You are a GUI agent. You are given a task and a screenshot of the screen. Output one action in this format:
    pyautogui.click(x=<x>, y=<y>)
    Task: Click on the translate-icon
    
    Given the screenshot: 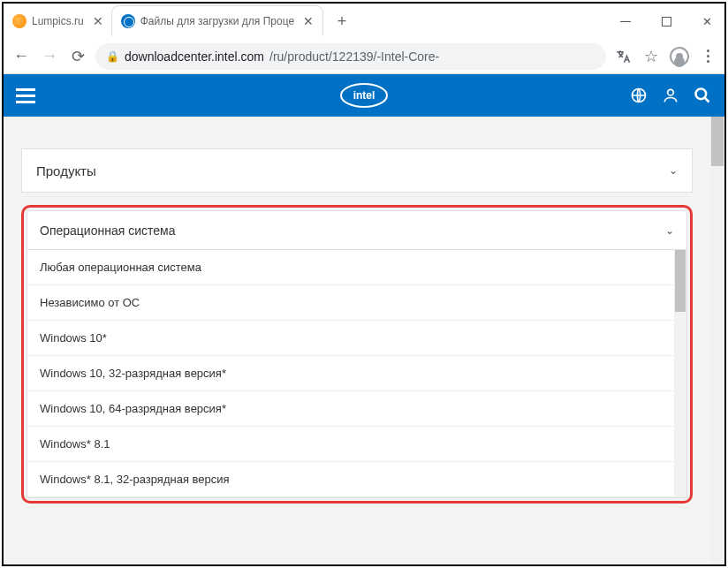 What is the action you would take?
    pyautogui.click(x=623, y=57)
    